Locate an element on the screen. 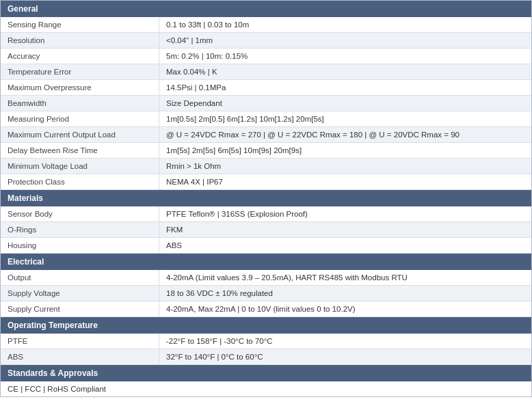 The image size is (532, 419). cell-label: Delay Between Rise Time is located at coordinates (80, 150).